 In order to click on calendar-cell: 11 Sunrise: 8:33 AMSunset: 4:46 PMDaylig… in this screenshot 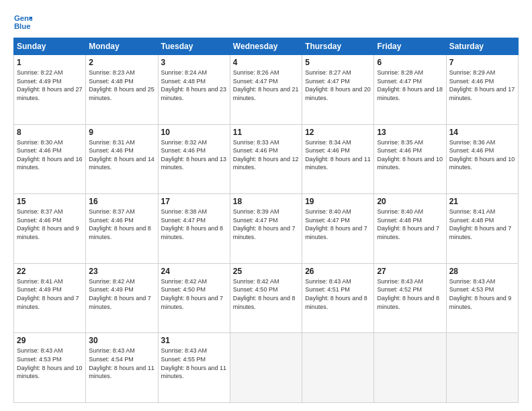, I will do `click(266, 159)`.